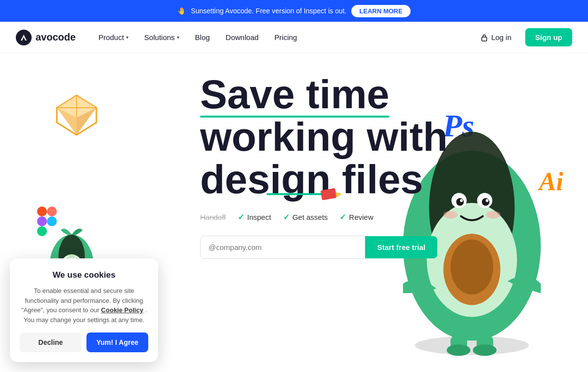 This screenshot has width=588, height=372. I want to click on nav-pricing: Pricing, so click(286, 38).